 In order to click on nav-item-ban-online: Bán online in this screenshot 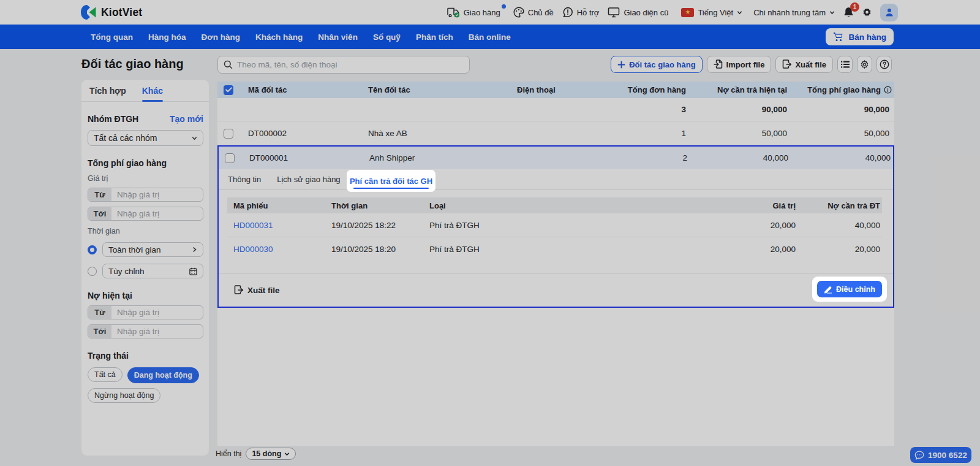, I will do `click(490, 37)`.